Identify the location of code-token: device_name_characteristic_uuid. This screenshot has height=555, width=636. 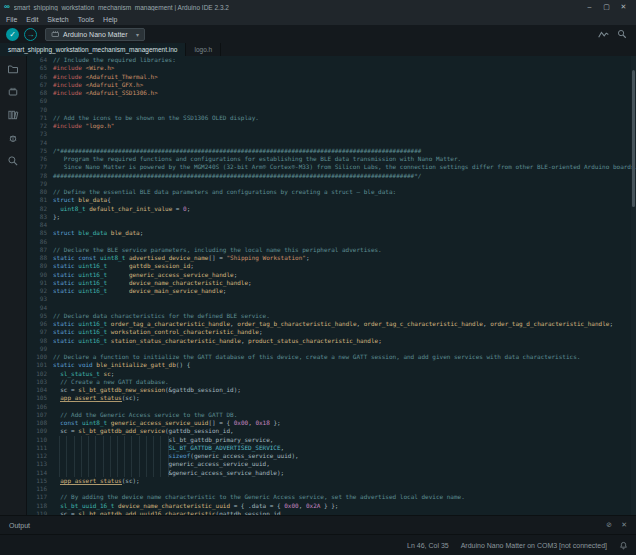
(174, 506).